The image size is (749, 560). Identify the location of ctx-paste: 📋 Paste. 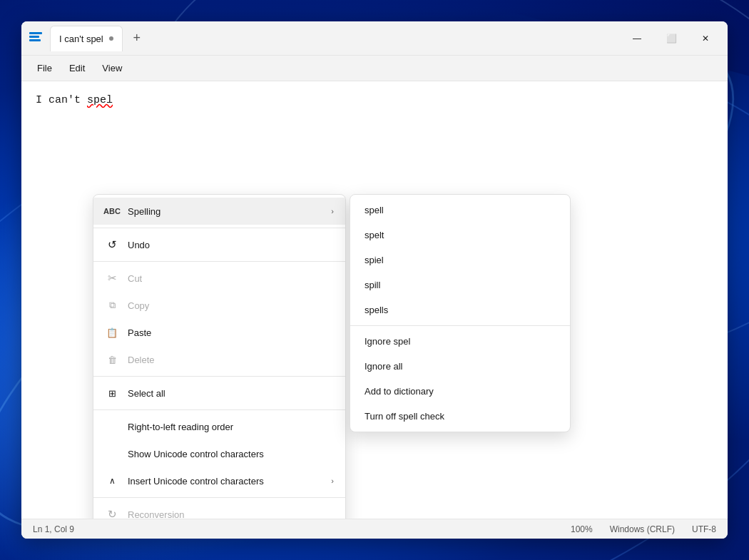
(220, 332).